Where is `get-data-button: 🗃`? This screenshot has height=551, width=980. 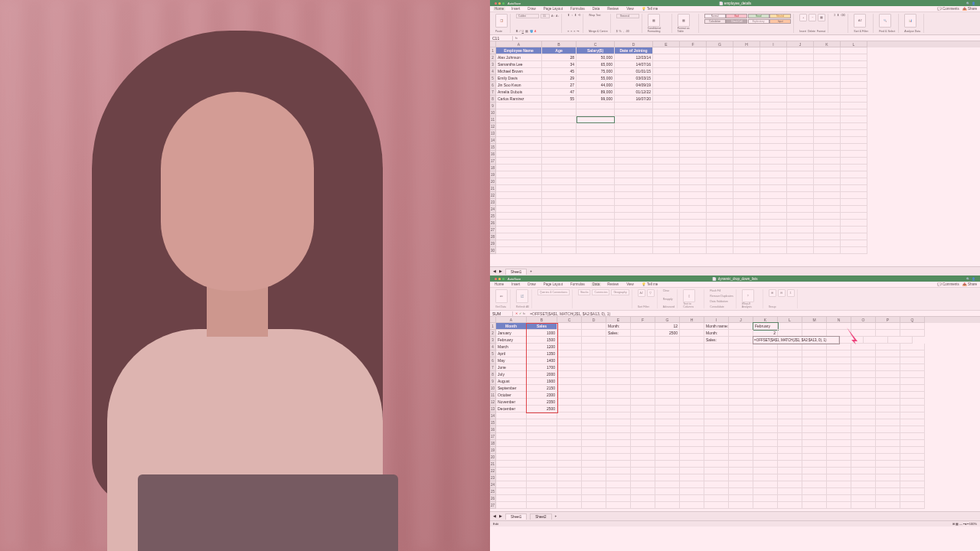 get-data-button: 🗃 is located at coordinates (501, 296).